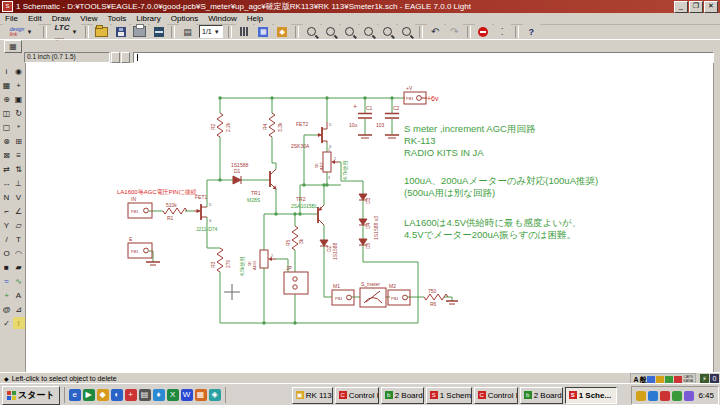  Describe the element at coordinates (7, 323) in the screenshot. I see `erc-tool: ✓` at that location.